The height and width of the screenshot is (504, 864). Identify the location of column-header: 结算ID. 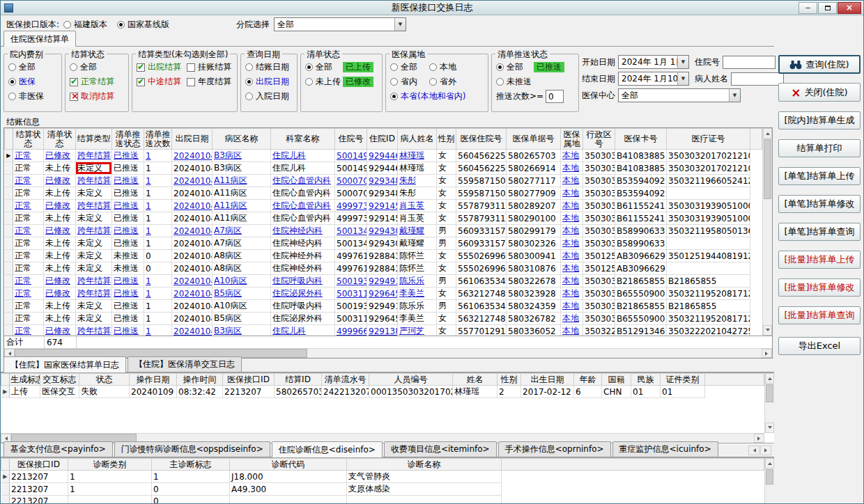
(298, 380).